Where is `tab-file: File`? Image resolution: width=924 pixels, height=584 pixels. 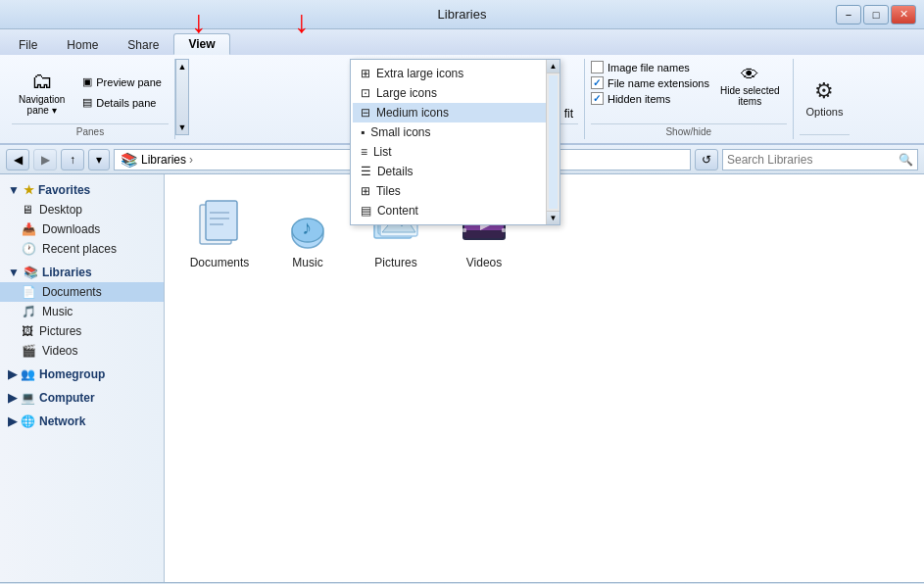 tab-file: File is located at coordinates (27, 44).